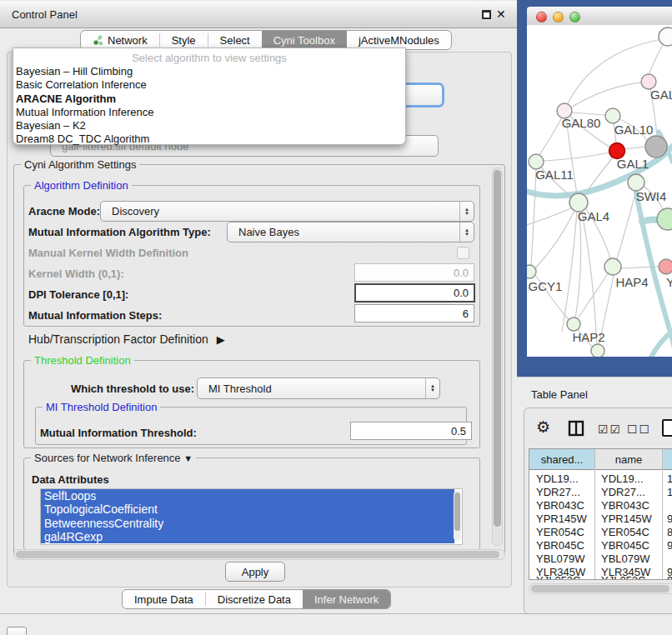  Describe the element at coordinates (559, 17) in the screenshot. I see `minimize-traffic-light-icon` at that location.